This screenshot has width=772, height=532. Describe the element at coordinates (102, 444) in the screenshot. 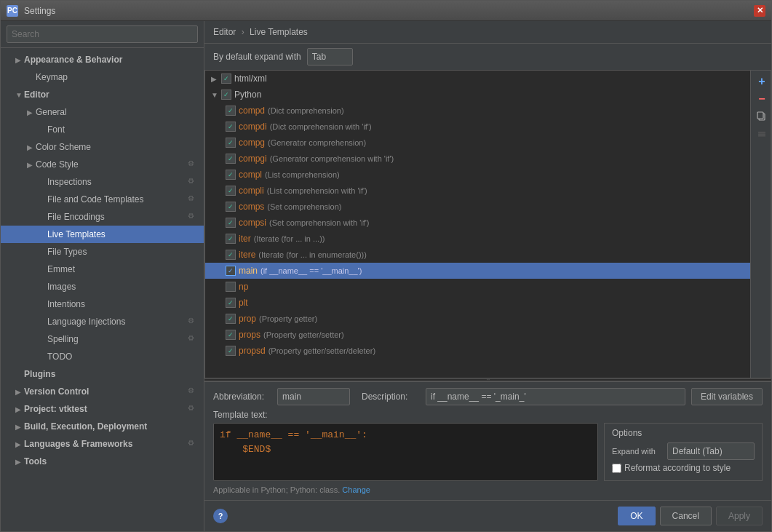

I see `sidebar-item-languages: ▶ Languages & Frameworks ⚙` at that location.